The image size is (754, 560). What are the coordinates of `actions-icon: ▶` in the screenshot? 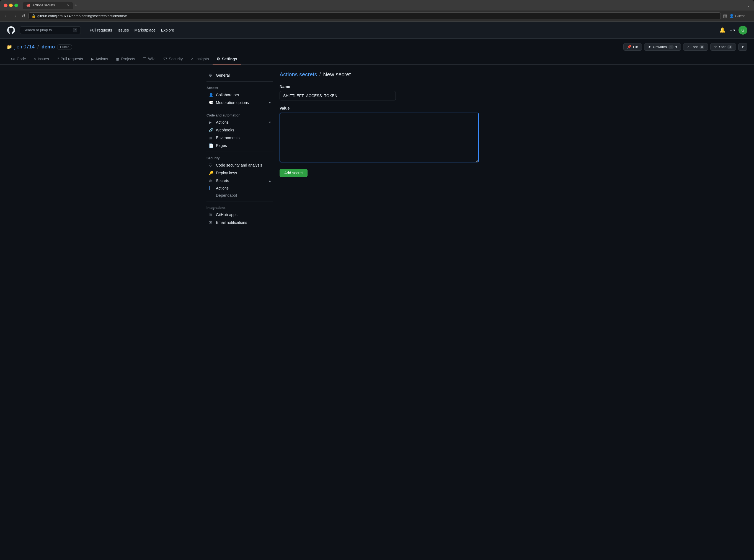 It's located at (92, 59).